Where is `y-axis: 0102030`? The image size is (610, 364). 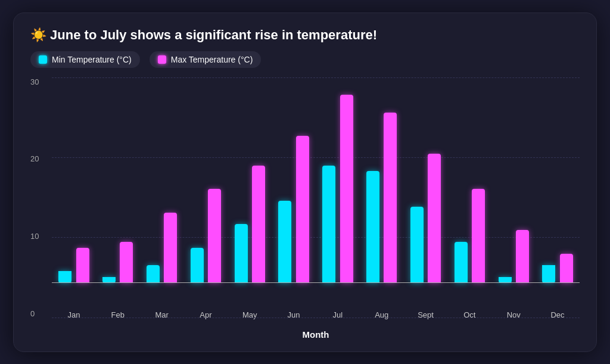
y-axis: 0102030 is located at coordinates (41, 209).